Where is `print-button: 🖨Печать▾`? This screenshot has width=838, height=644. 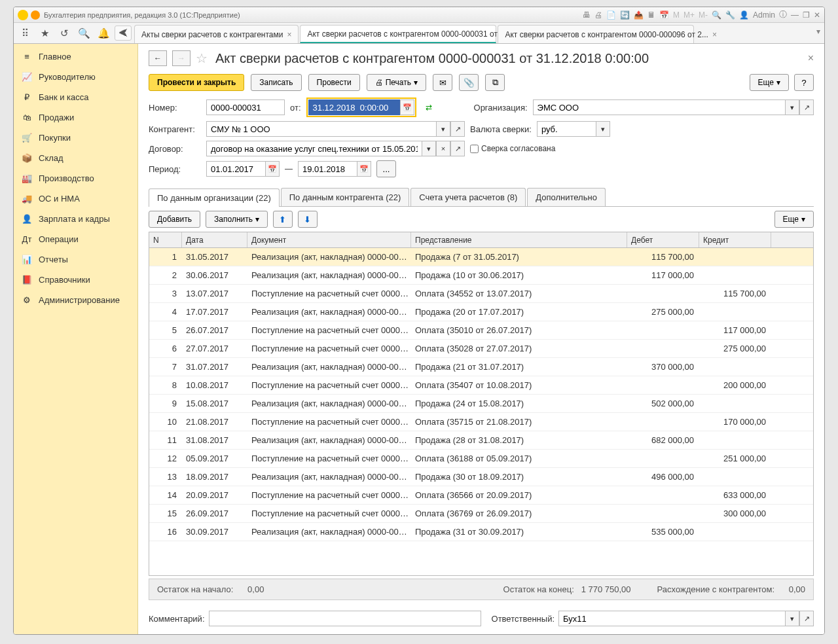 print-button: 🖨Печать▾ is located at coordinates (397, 82).